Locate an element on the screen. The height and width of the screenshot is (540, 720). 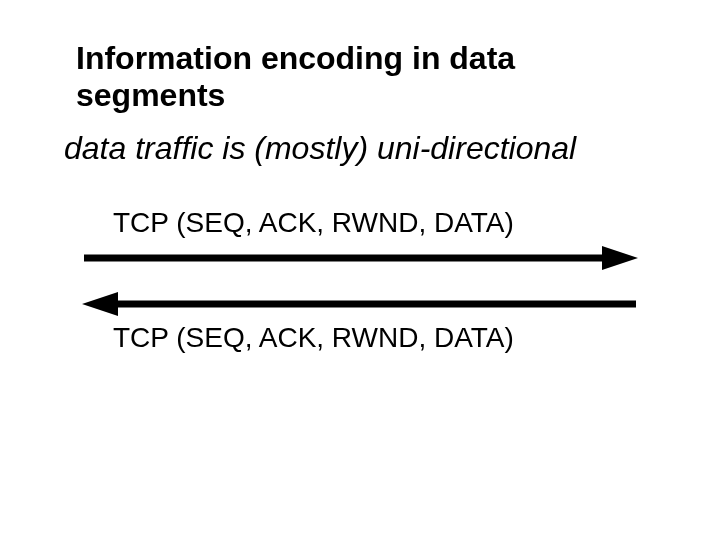
arrow-left-icon is located at coordinates (359, 304).